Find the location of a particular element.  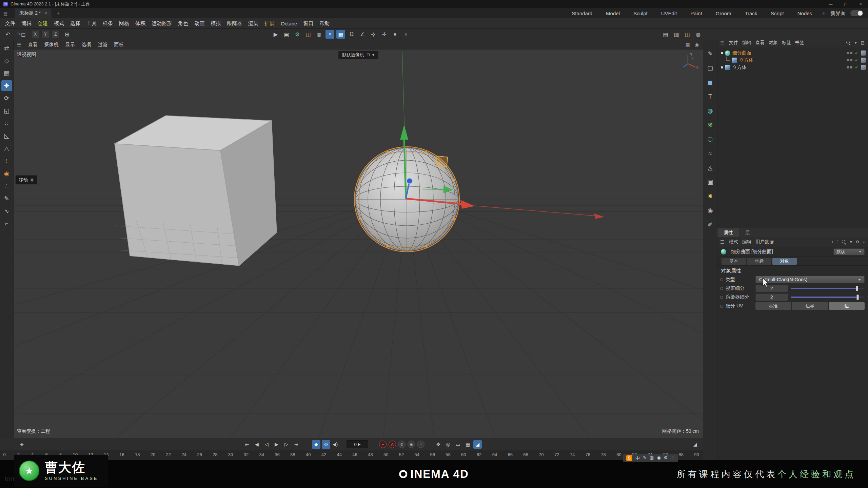

palette-icon: ∴ is located at coordinates (7, 186).